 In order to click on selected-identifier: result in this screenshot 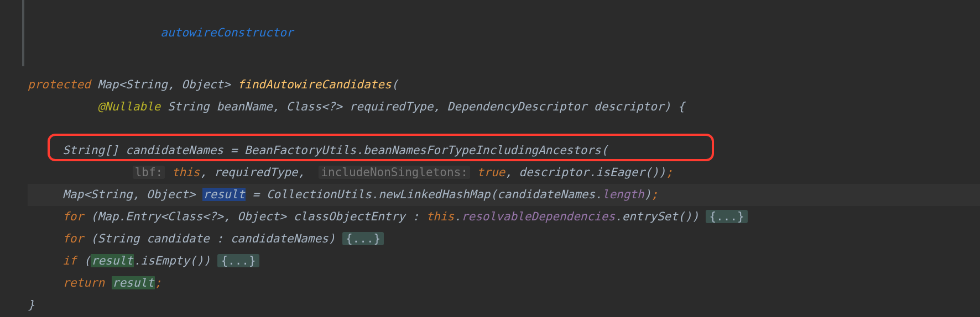, I will do `click(224, 194)`.